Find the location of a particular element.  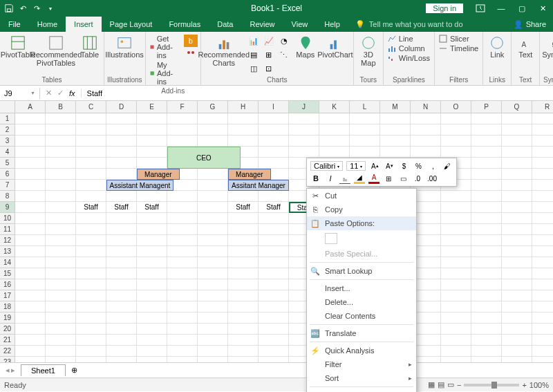

row-header: 1 is located at coordinates (8, 119).